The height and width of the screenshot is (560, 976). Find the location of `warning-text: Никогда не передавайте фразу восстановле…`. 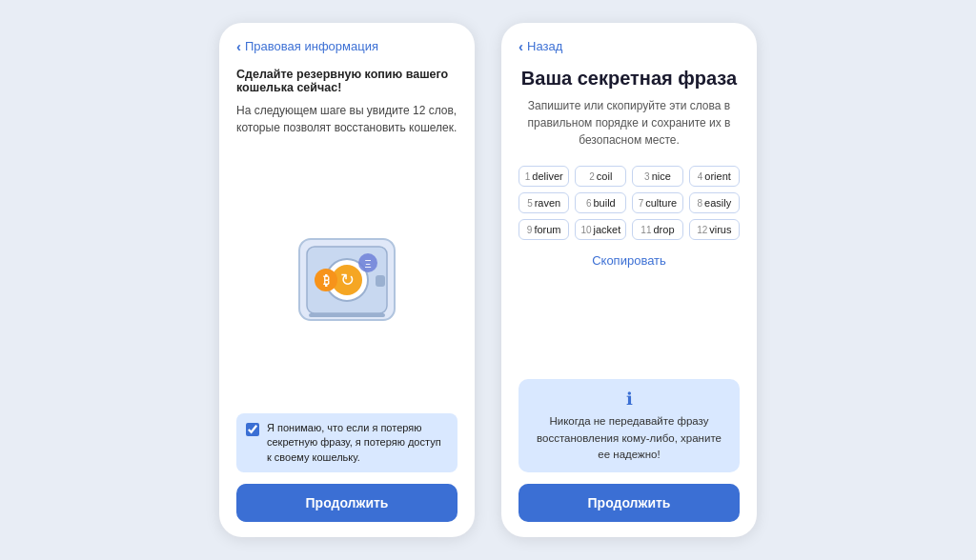

warning-text: Никогда не передавайте фразу восстановле… is located at coordinates (629, 438).